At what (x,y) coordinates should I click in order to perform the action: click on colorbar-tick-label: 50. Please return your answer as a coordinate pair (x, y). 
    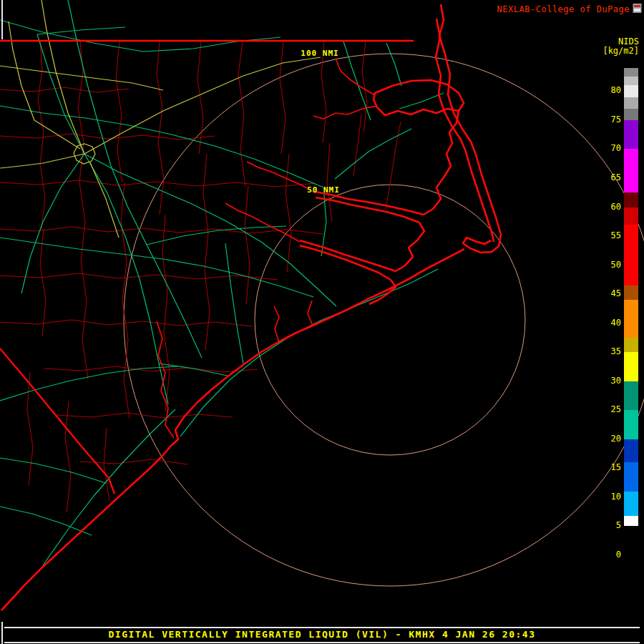
    Looking at the image, I should click on (609, 265).